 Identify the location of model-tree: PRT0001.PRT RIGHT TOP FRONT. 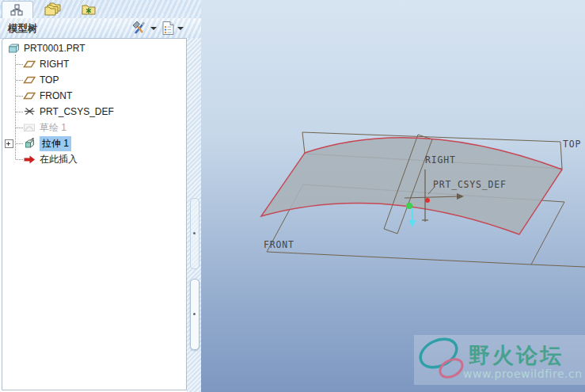
(94, 103).